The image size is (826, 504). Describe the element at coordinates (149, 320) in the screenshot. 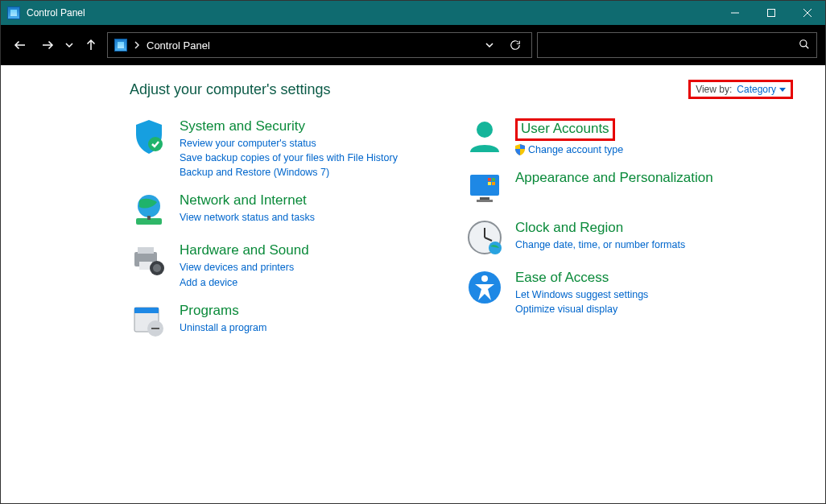

I see `programs-icon` at that location.